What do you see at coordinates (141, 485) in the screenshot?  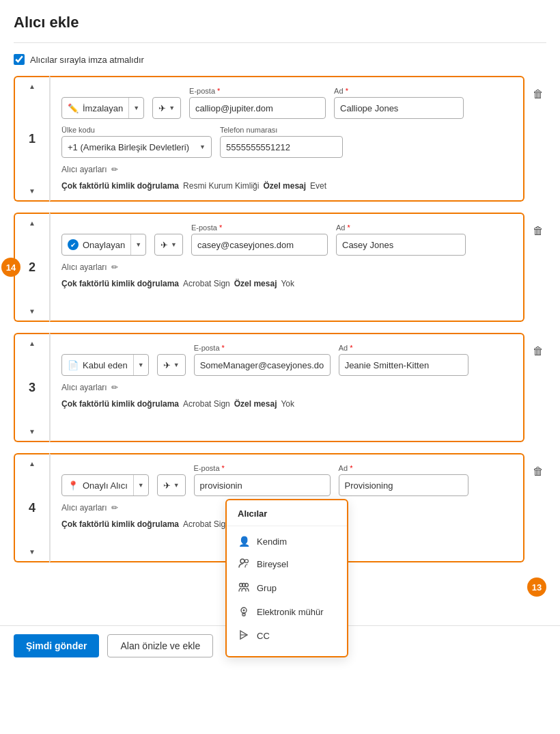 I see `recipient-4-role-arrow: ▼` at bounding box center [141, 485].